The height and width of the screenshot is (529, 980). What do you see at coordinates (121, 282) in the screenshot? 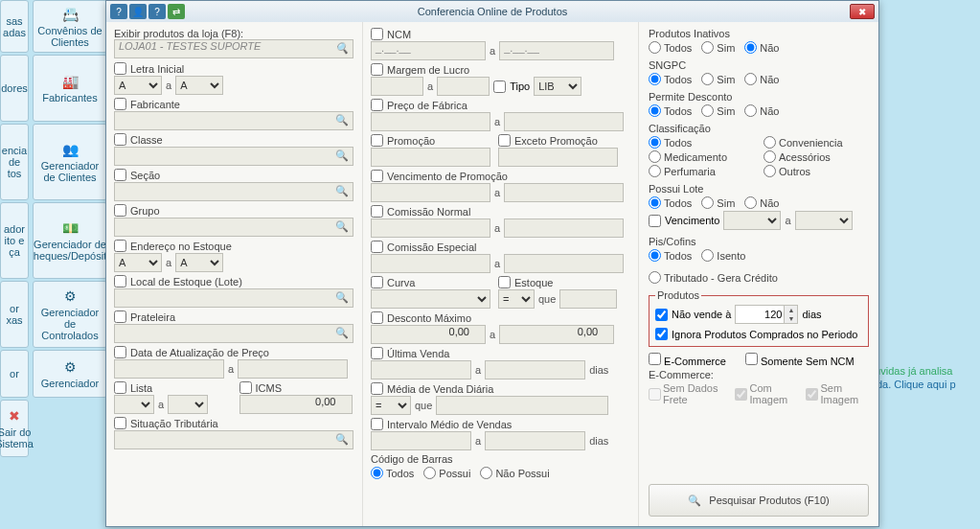
I see `local-check` at bounding box center [121, 282].